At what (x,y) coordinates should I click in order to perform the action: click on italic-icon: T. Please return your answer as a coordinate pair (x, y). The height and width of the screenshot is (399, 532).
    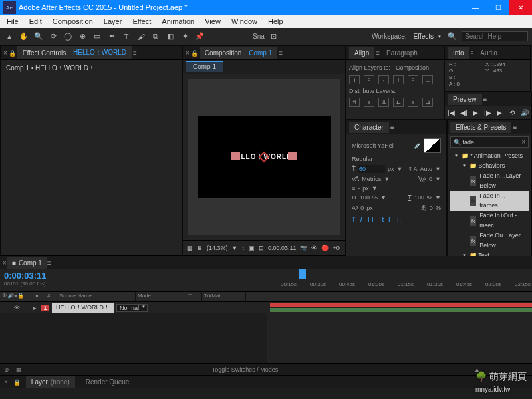
    Looking at the image, I should click on (361, 219).